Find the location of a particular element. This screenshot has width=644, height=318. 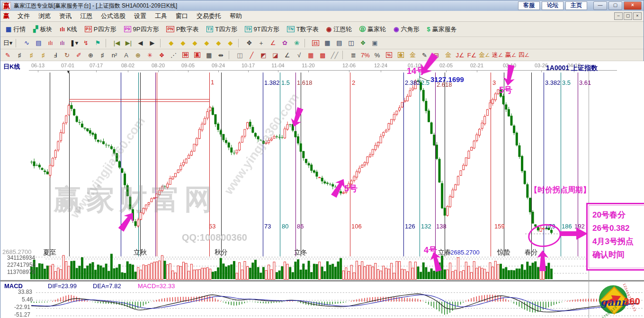

indicator-flag-icon: ⚑ is located at coordinates (98, 43).